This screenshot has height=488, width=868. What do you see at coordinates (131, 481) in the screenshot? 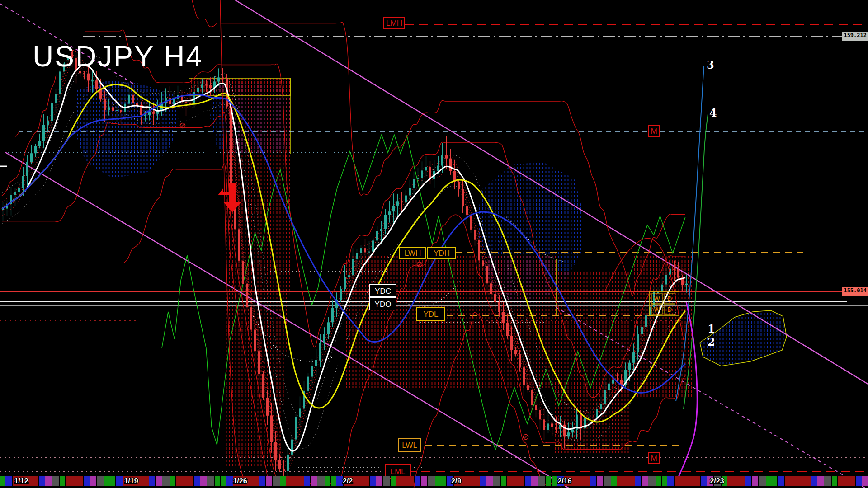
I see `x-axis-date: 1/19` at bounding box center [131, 481].